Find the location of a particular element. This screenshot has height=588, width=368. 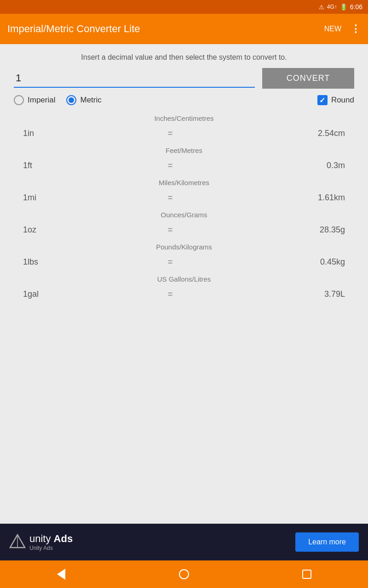

app-title: Imperial/Metric Converter Lite is located at coordinates (162, 29).